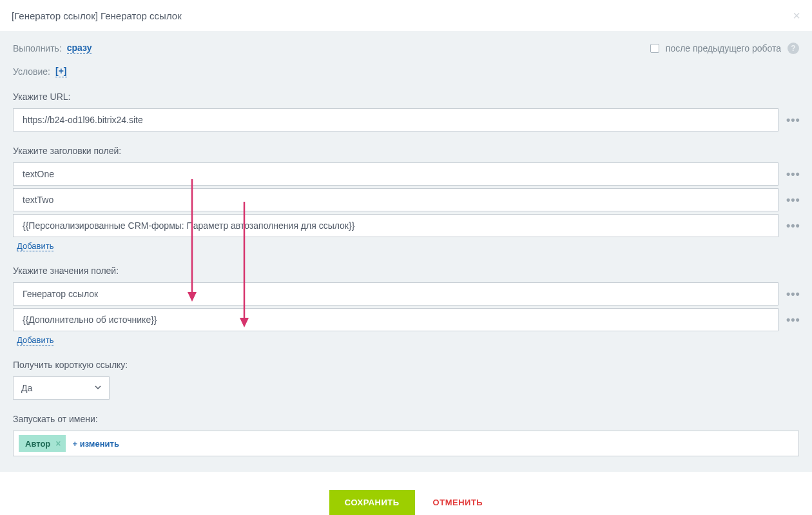 Image resolution: width=812 pixels, height=515 pixels. I want to click on runas-change-link: + изменить, so click(95, 443).